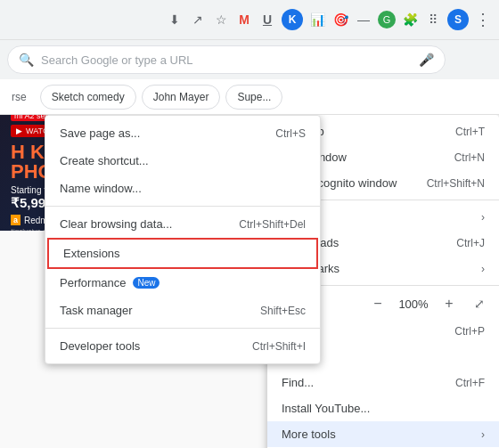  I want to click on task-manager-item: Task manager Shift+Esc, so click(183, 310).